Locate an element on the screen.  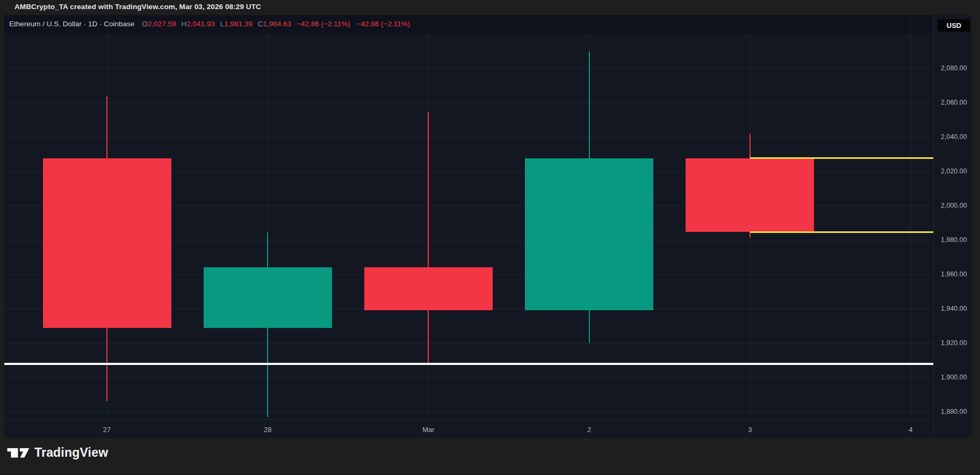
y-tick-label: 2,040.00 is located at coordinates (956, 137).